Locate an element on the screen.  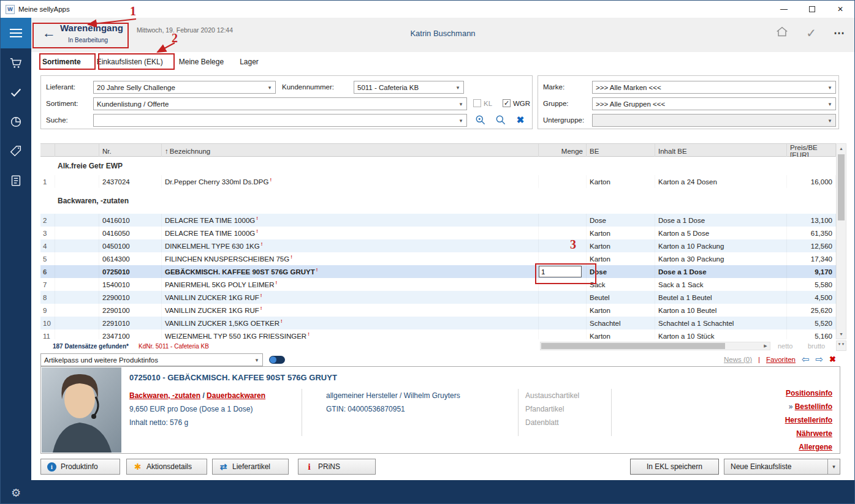
group-row: Alk.freie Getr EWP is located at coordinates (438, 166).